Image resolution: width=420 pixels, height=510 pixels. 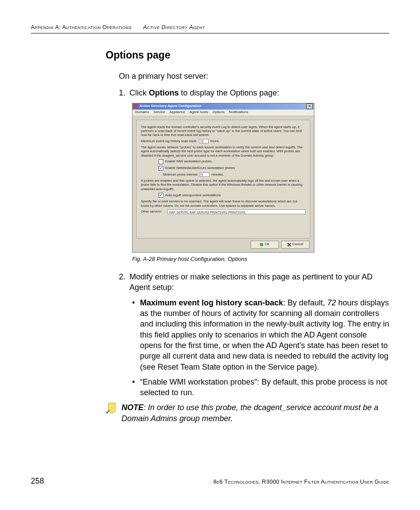 What do you see at coordinates (161, 195) in the screenshot?
I see `autologoff-checkbox: ✔` at bounding box center [161, 195].